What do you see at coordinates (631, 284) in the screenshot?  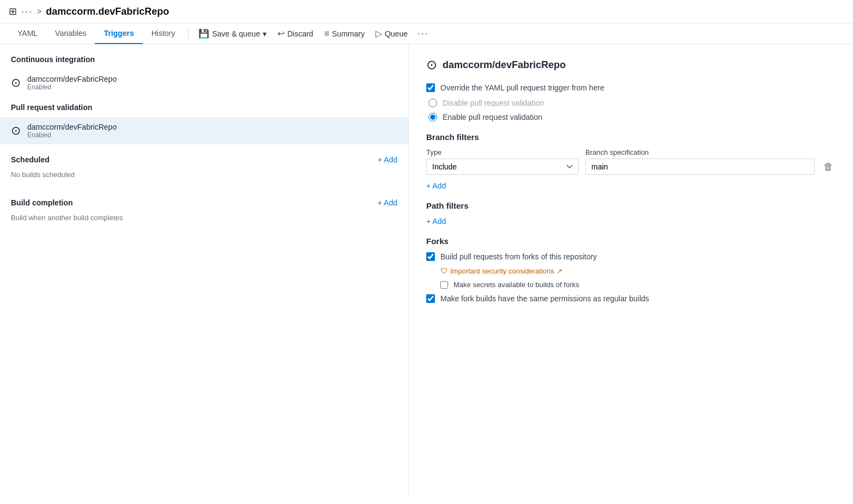 I see `secrets-checkbox-row: Make secrets available to builds of fork…` at bounding box center [631, 284].